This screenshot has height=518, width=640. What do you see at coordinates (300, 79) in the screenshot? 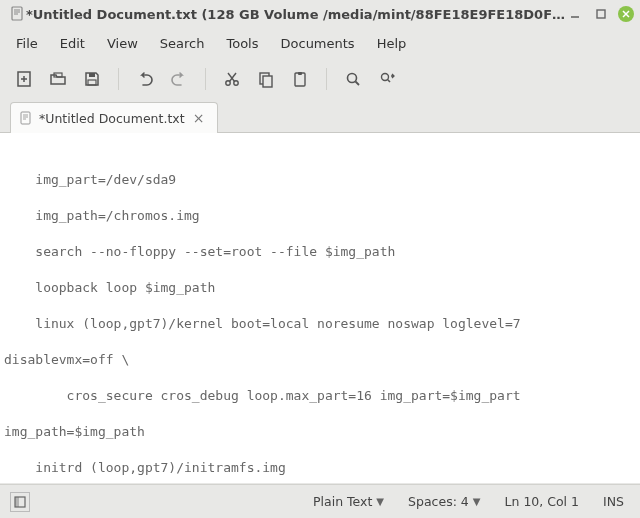
I see `paste-button` at bounding box center [300, 79].